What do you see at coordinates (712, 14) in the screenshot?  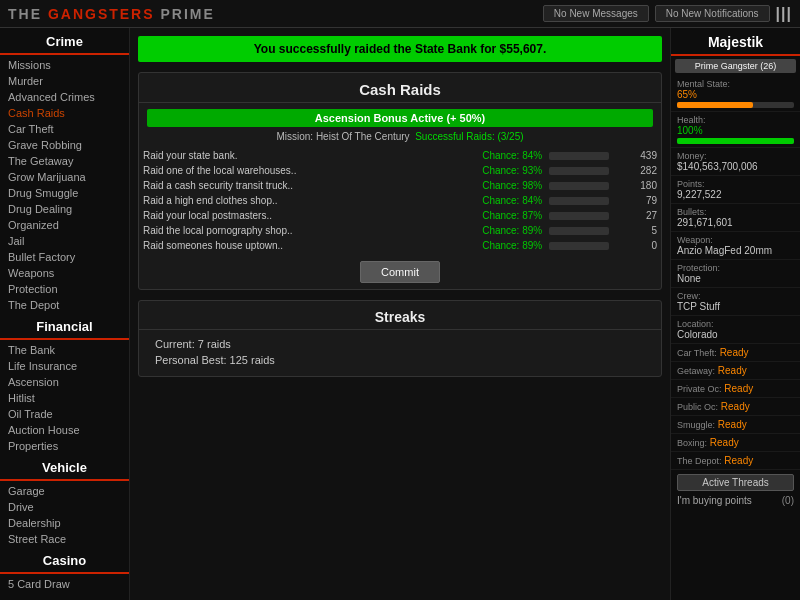 I see `no-notifications-button: No New Notifications` at bounding box center [712, 14].